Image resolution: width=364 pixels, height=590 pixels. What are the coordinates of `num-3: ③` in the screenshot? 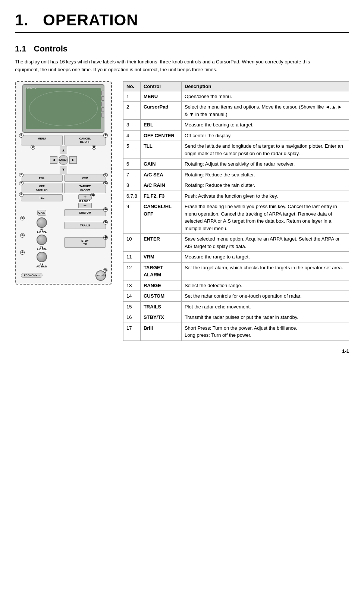 It's located at (21, 175).